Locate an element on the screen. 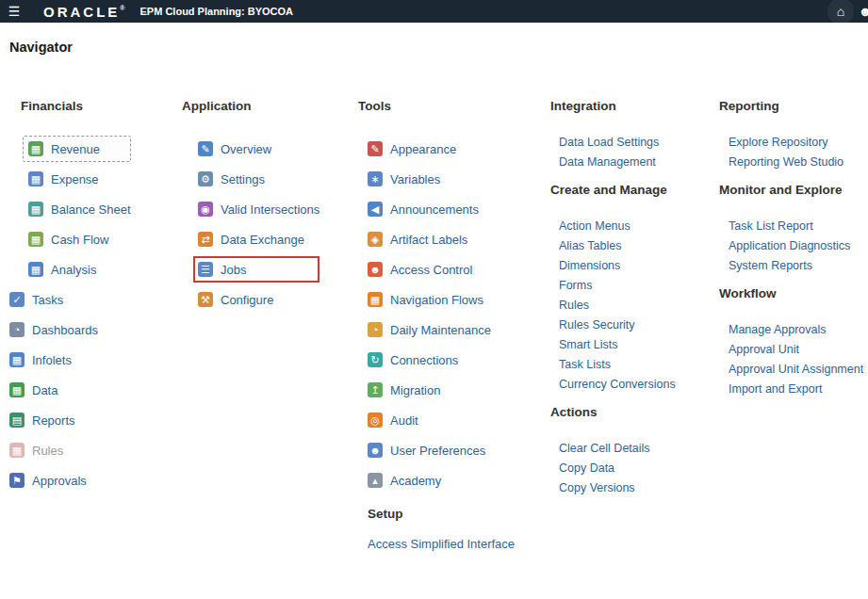  nav-item-label: Data Exchange is located at coordinates (262, 239).